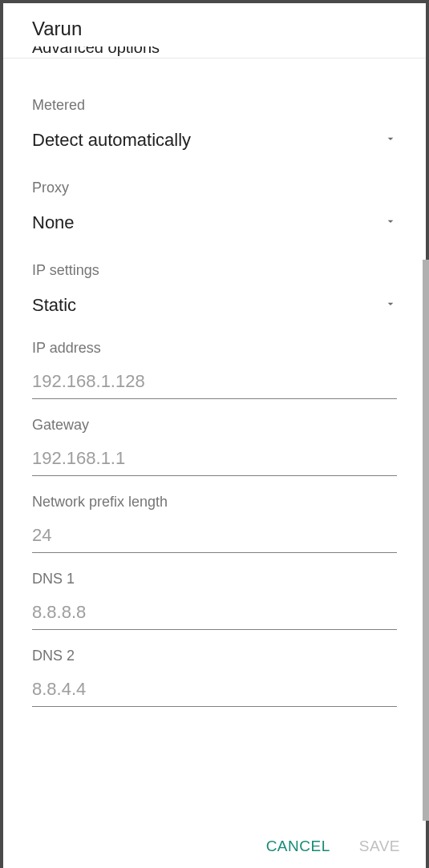  I want to click on dns1-label: DNS 1, so click(215, 579).